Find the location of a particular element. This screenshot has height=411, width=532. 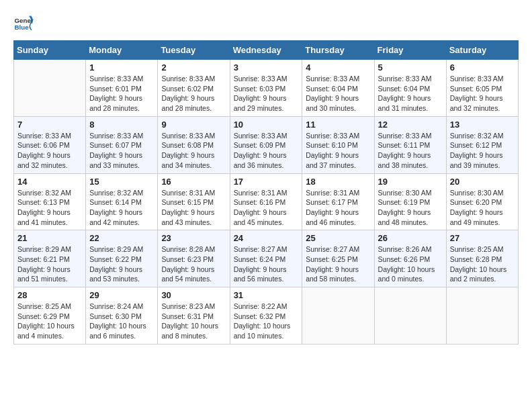

weekday-header-thursday: Thursday is located at coordinates (339, 50).